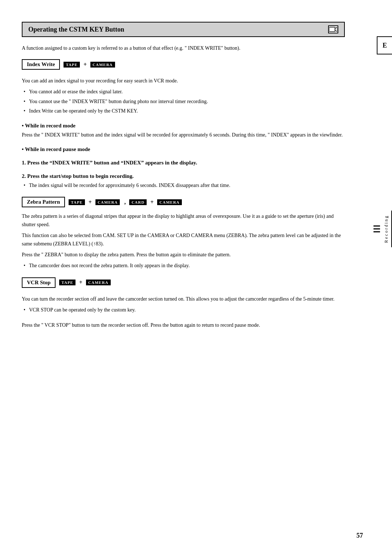 The image size is (392, 554). I want to click on index-write-row: Index Write TAPE + CAMERA, so click(183, 65).